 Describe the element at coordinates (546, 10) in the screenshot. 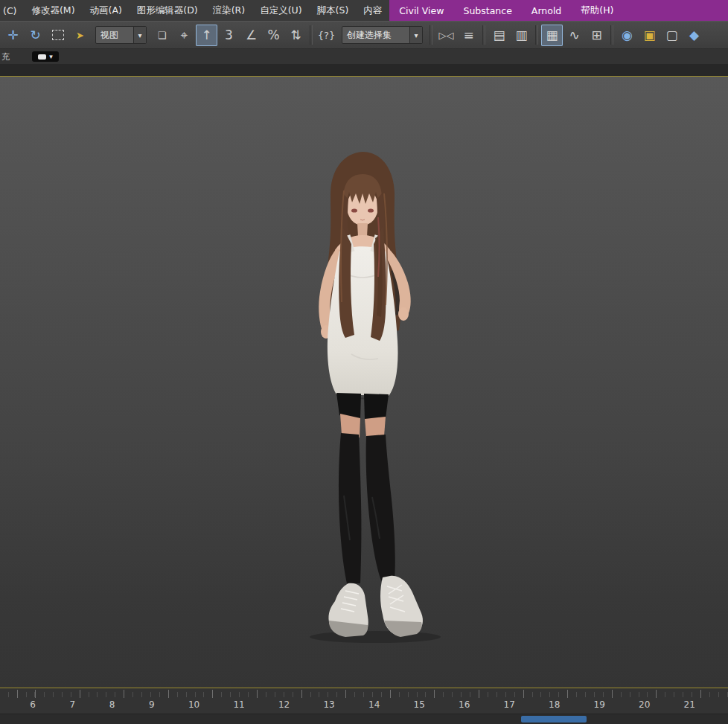

I see `menu-arnold: Arnold` at that location.